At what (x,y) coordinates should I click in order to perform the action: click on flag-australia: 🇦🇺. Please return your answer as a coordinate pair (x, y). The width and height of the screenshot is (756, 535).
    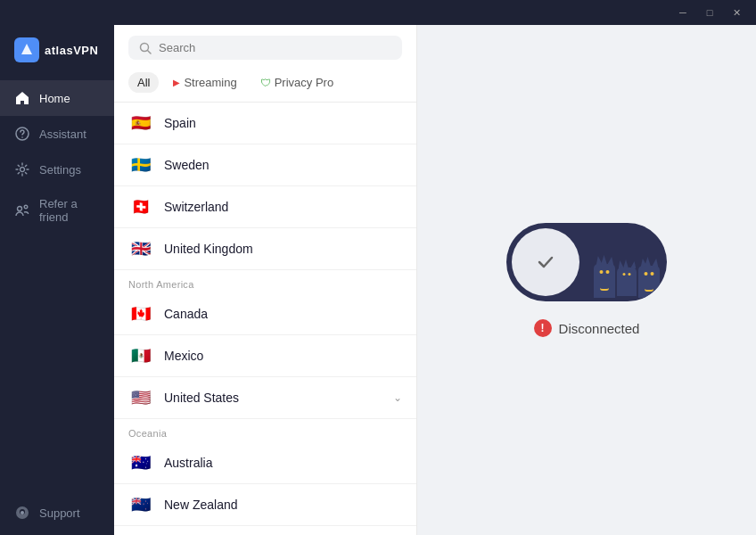
    Looking at the image, I should click on (141, 463).